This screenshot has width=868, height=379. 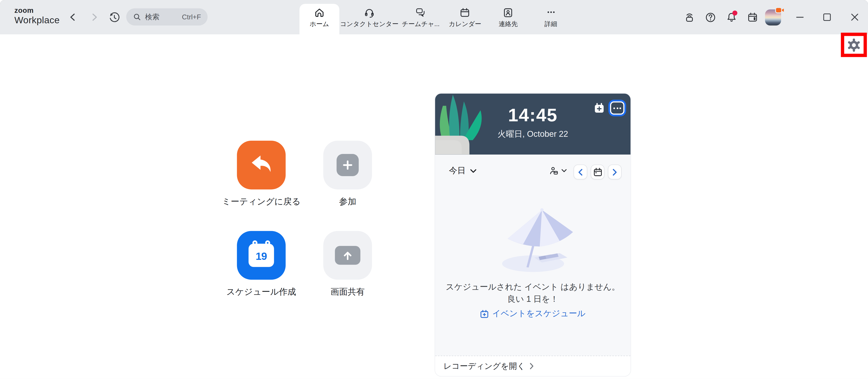 What do you see at coordinates (551, 13) in the screenshot?
I see `more-icon` at bounding box center [551, 13].